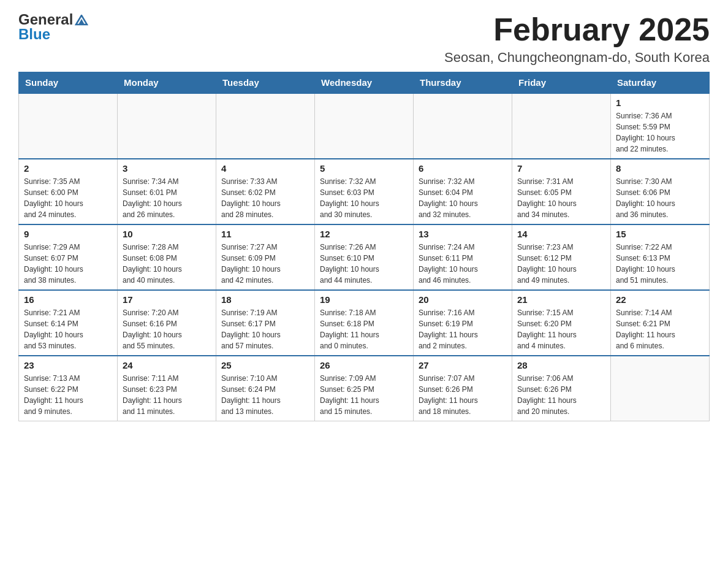 The image size is (728, 563). Describe the element at coordinates (364, 264) in the screenshot. I see `day-info: Sunrise: 7:26 AM Sunset: 6:10 PM Dayligh…` at that location.